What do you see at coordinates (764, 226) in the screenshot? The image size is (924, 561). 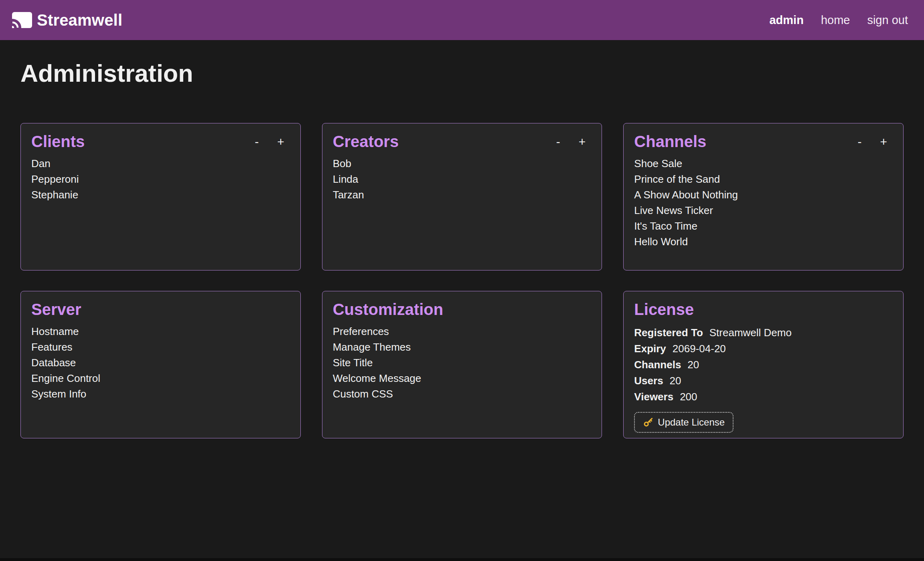 I see `channel-list-item: It's Taco Time` at bounding box center [764, 226].